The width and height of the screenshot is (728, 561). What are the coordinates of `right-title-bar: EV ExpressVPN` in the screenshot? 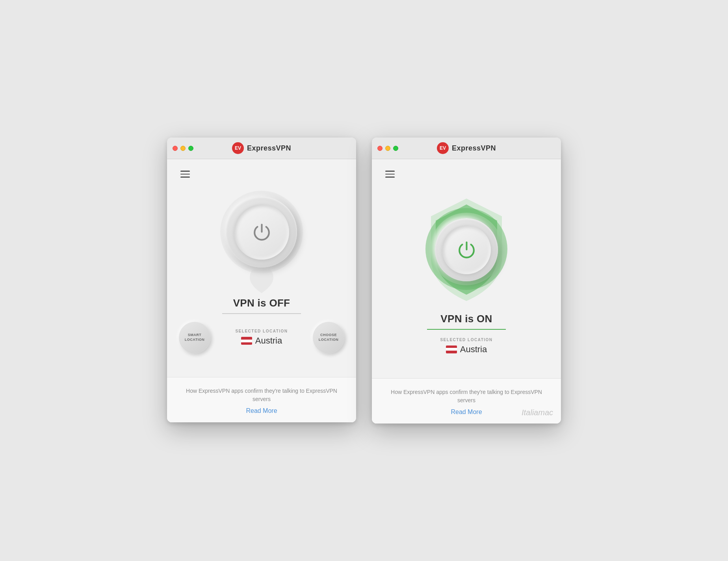 It's located at (466, 148).